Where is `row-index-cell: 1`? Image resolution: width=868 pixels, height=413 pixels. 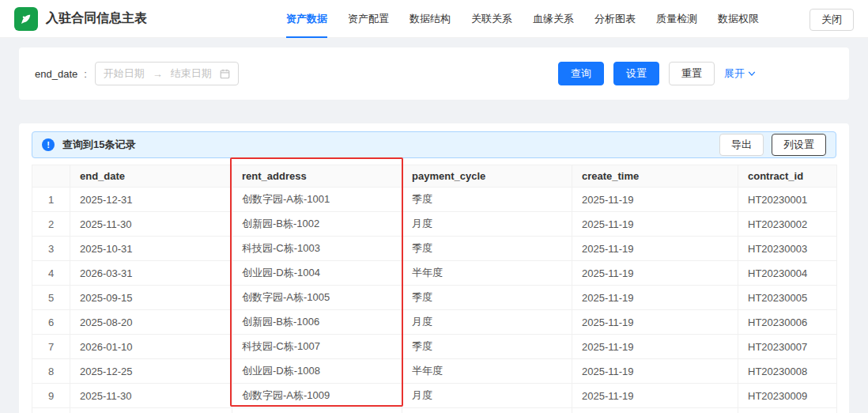 row-index-cell: 1 is located at coordinates (51, 199).